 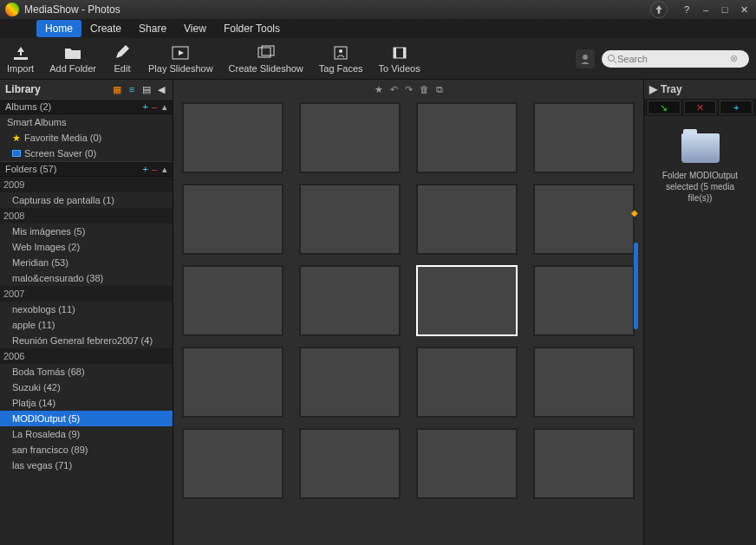 What do you see at coordinates (87, 200) in the screenshot?
I see `folder-capturas: Capturas de pantalla (1)` at bounding box center [87, 200].